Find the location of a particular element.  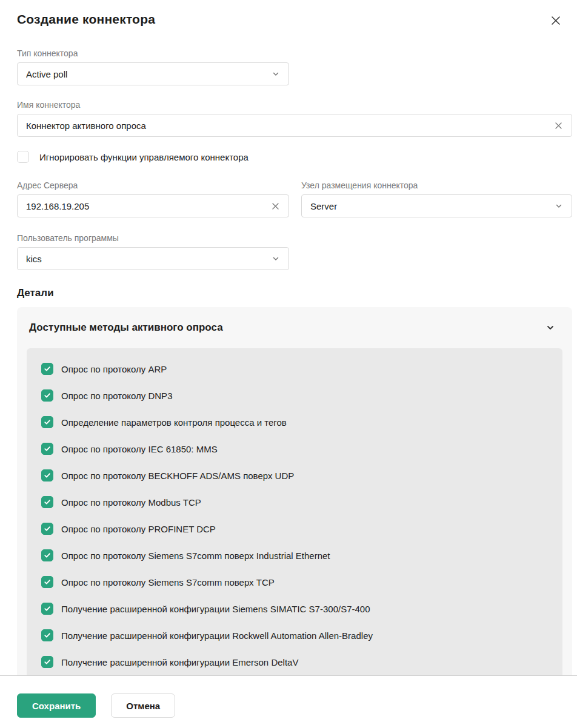

app-user-value: kics is located at coordinates (148, 259).